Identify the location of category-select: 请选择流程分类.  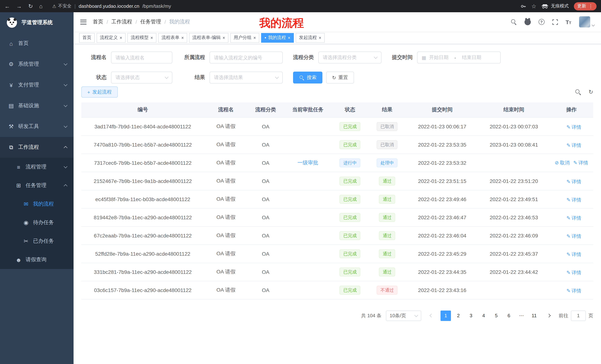
(350, 57).